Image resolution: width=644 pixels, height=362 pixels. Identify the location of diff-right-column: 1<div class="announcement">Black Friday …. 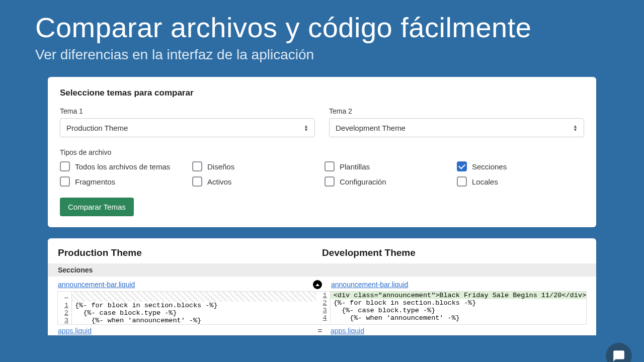
(451, 308).